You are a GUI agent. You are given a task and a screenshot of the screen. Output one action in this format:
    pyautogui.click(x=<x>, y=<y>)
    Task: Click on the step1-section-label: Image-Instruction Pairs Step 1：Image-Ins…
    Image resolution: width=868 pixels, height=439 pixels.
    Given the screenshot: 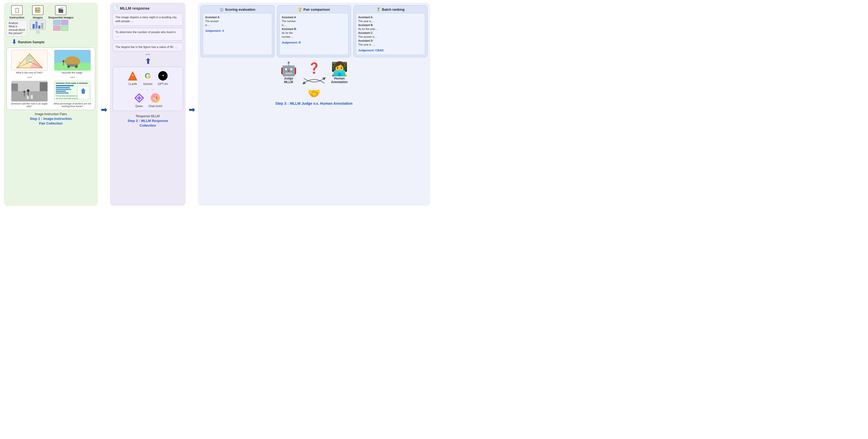 What is the action you would take?
    pyautogui.click(x=51, y=119)
    